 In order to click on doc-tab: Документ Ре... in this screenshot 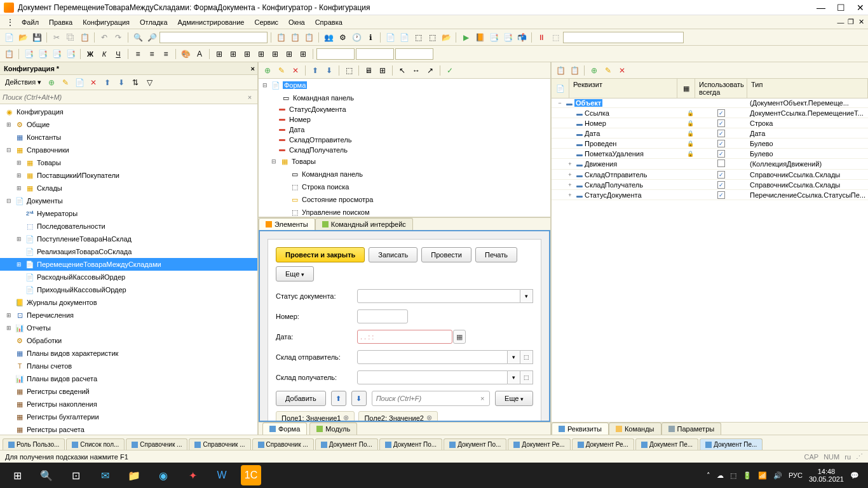, I will do `click(539, 444)`.